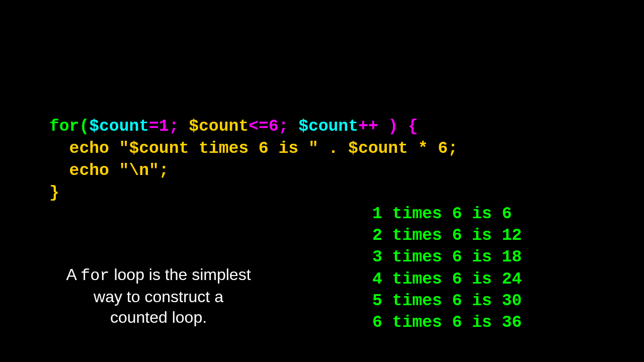 This screenshot has height=362, width=644. Describe the element at coordinates (109, 171) in the screenshot. I see `code-token: echo "\n";` at that location.